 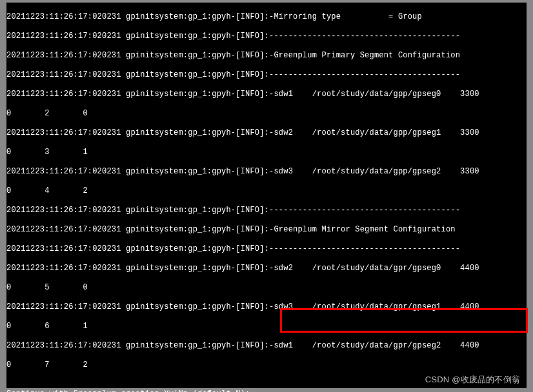 What do you see at coordinates (266, 326) in the screenshot?
I see `log-line: 0 6 1` at bounding box center [266, 326].